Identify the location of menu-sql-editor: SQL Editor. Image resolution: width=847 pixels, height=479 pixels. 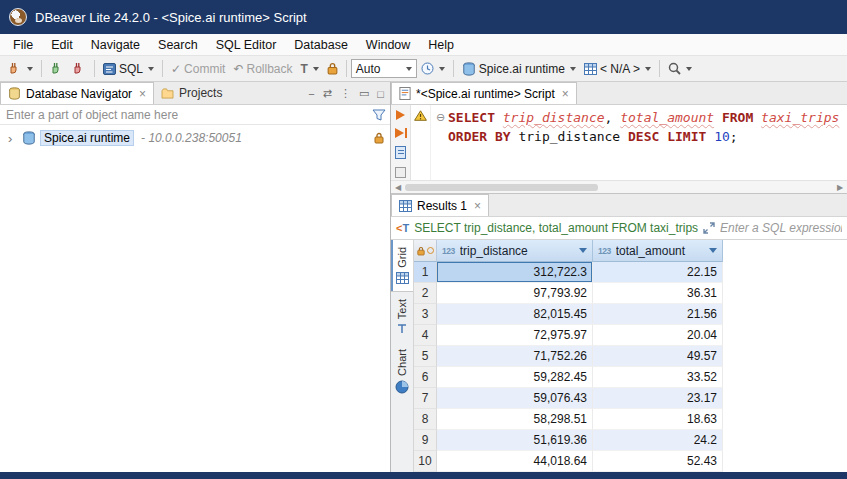
(246, 45).